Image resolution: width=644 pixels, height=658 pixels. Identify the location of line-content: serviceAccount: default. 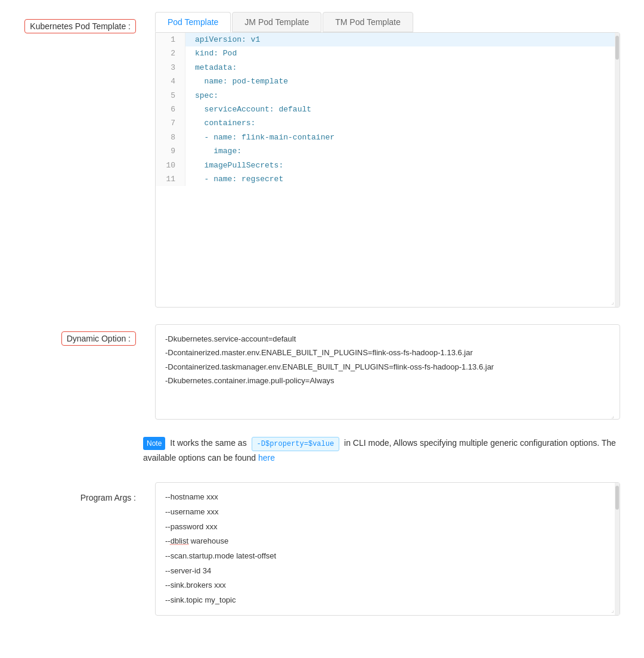
(248, 110).